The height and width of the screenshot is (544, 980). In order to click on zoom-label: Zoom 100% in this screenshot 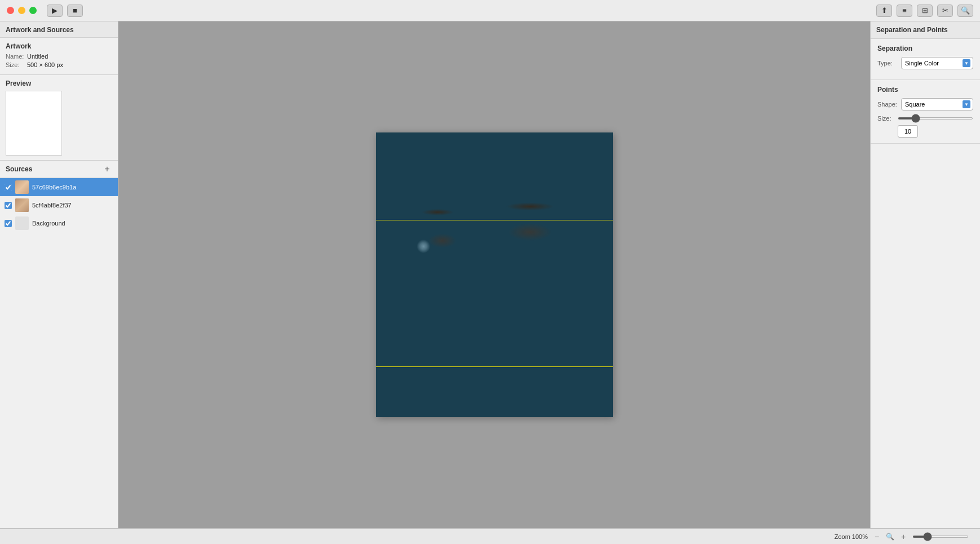, I will do `click(851, 537)`.